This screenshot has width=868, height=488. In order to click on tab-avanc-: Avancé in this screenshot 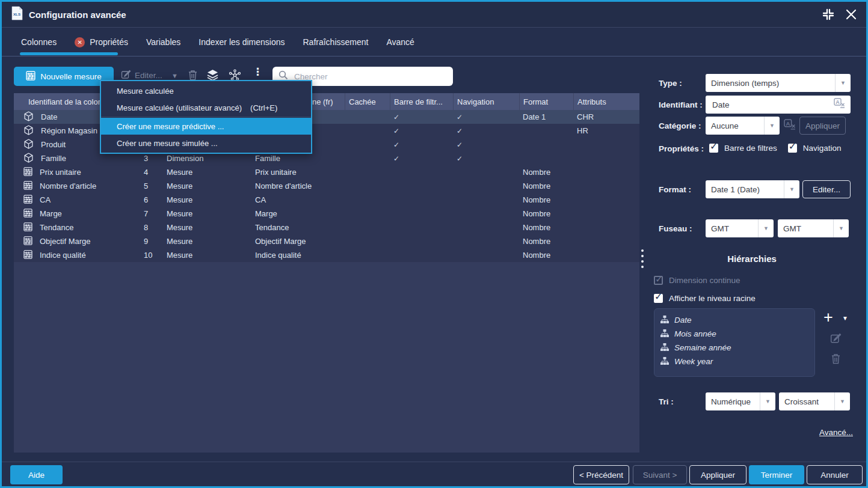, I will do `click(400, 42)`.